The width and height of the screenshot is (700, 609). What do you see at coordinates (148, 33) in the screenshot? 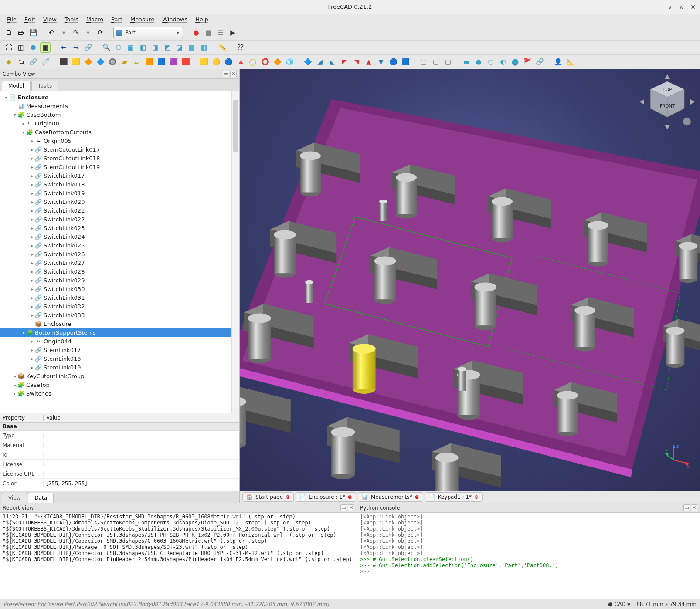
I see `workbench-select: Part` at bounding box center [148, 33].